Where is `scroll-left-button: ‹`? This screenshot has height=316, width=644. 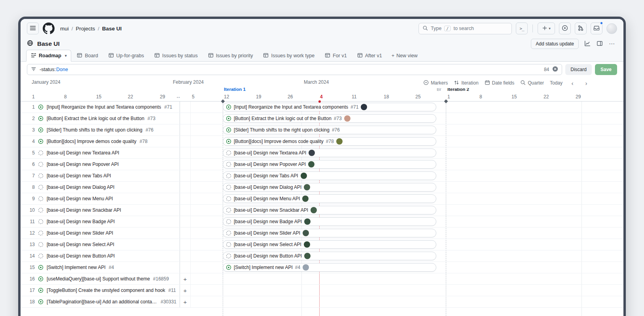
scroll-left-button: ‹ is located at coordinates (572, 83).